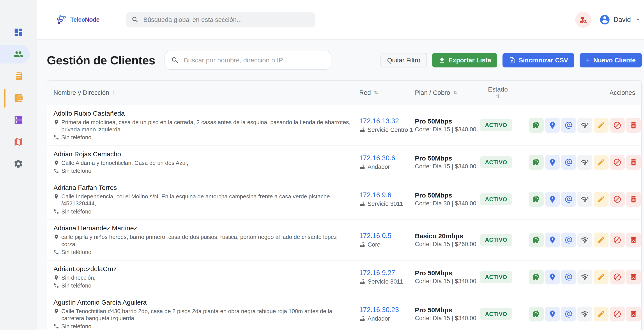  Describe the element at coordinates (376, 93) in the screenshot. I see `sort-icon: ⇅` at that location.